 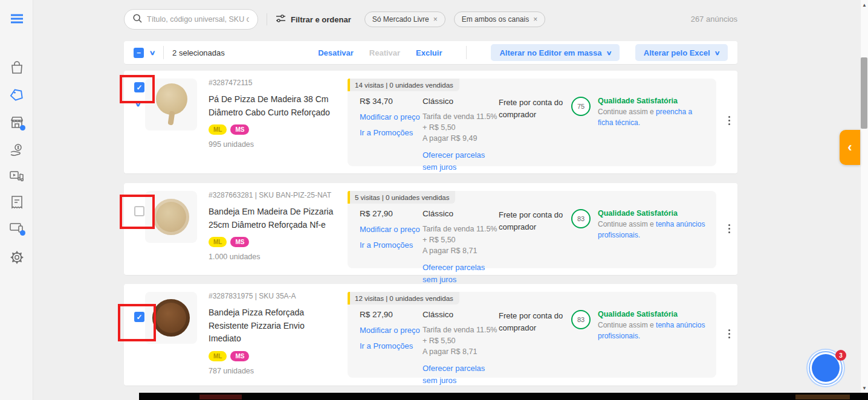 What do you see at coordinates (717, 53) in the screenshot?
I see `chevron-down-icon: ∨` at bounding box center [717, 53].